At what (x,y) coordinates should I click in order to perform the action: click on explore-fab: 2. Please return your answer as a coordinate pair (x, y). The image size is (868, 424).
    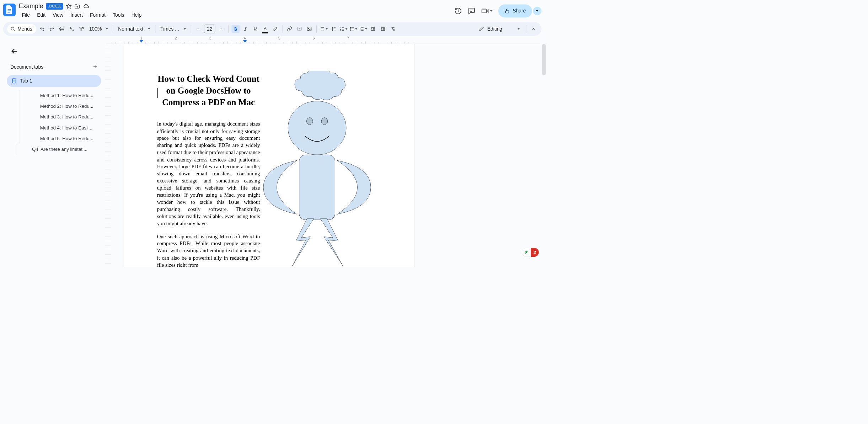
    Looking at the image, I should click on (530, 253).